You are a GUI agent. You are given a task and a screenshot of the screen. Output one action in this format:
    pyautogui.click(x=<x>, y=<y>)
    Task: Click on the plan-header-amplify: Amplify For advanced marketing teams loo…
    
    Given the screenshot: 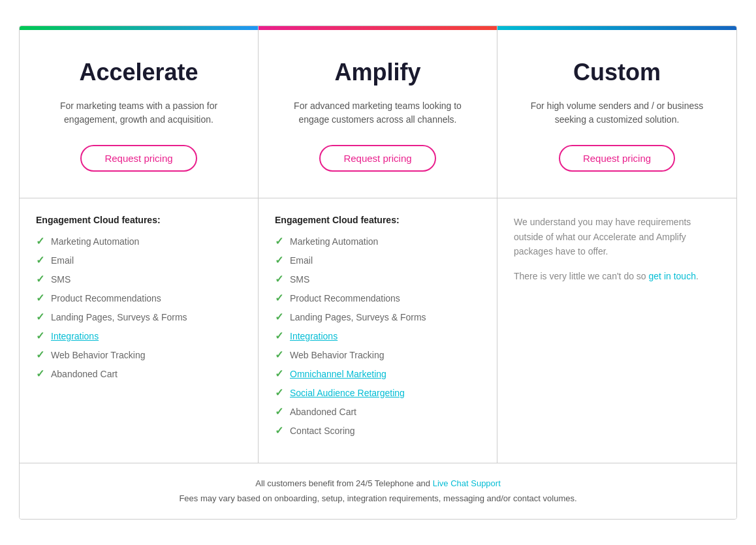 What is the action you would take?
    pyautogui.click(x=378, y=112)
    